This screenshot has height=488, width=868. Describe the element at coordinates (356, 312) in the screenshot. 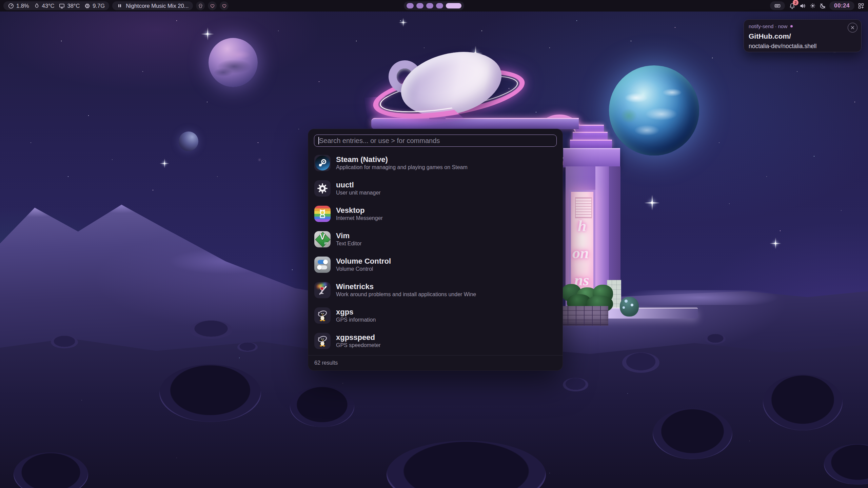

I see `result-name: xgps` at that location.